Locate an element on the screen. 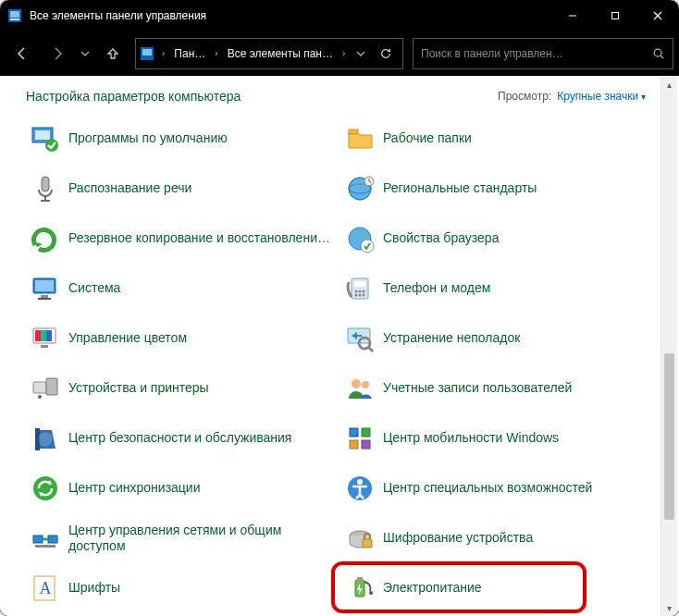  breadcrumb-seg-1: Пан… is located at coordinates (190, 54).